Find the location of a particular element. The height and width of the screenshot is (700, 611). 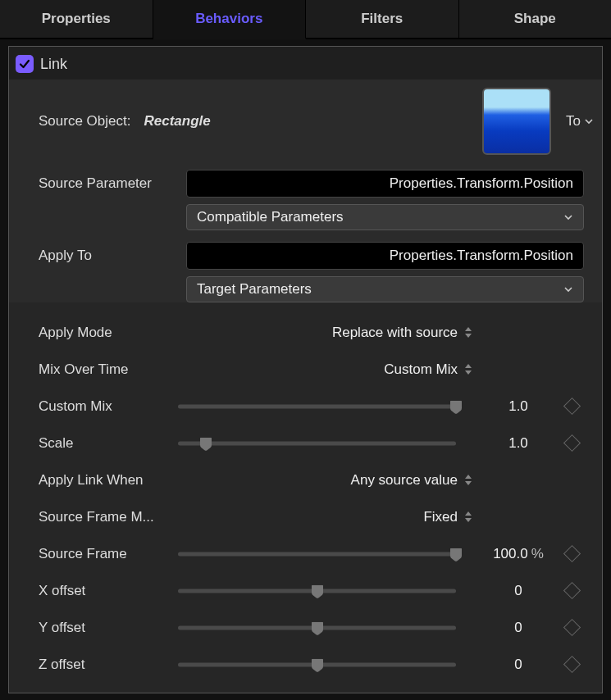

source-parameter-field: Properties.Transform.Position is located at coordinates (385, 184).